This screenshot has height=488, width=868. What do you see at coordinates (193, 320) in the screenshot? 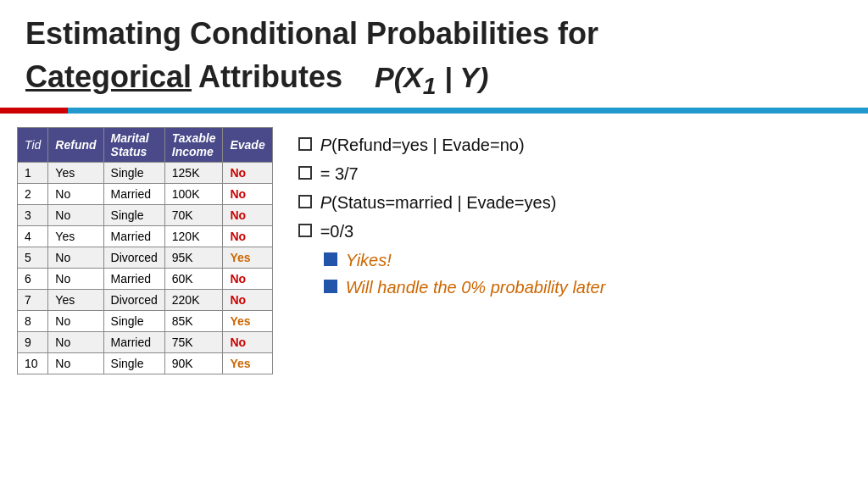
I see `cell-income: 85K` at bounding box center [193, 320].